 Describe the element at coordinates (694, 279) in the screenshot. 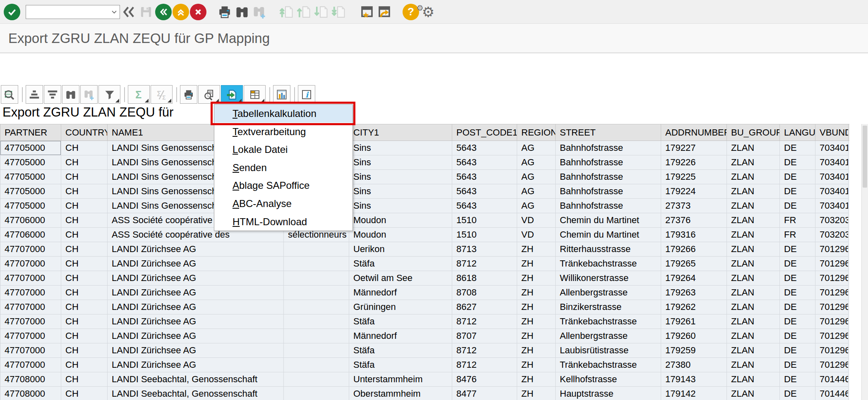

I see `table-cell: 179264` at that location.